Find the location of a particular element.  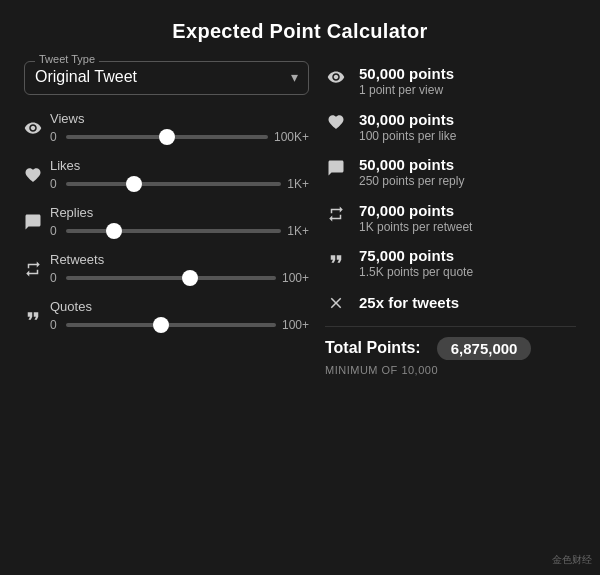

tweet-type-label: Tweet Type is located at coordinates (67, 59).